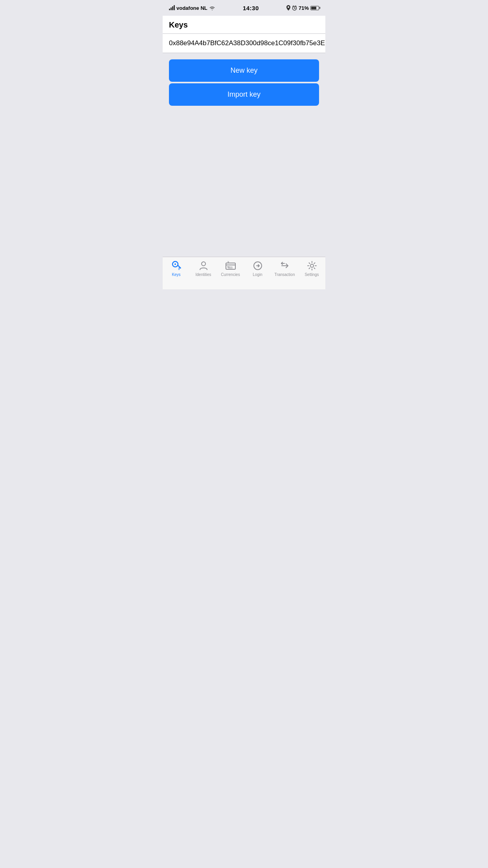 The height and width of the screenshot is (868, 488). What do you see at coordinates (204, 268) in the screenshot?
I see `tab-identities: Identities` at bounding box center [204, 268].